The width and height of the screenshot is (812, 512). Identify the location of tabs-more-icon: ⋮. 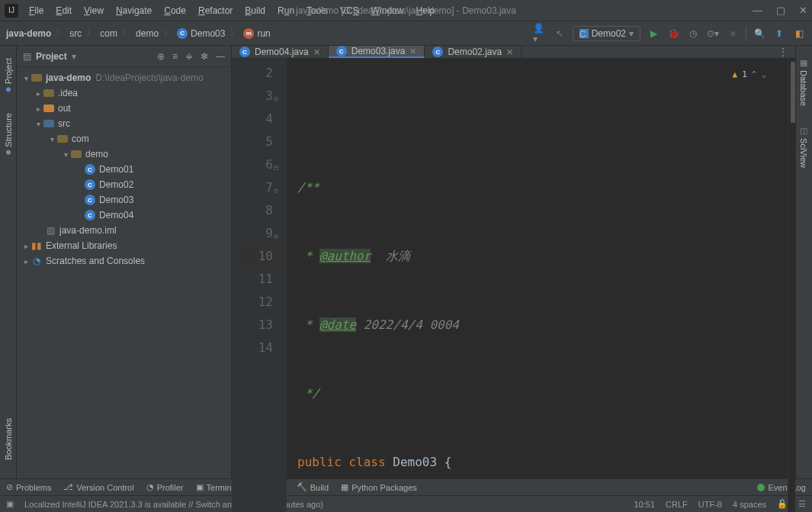
(783, 52).